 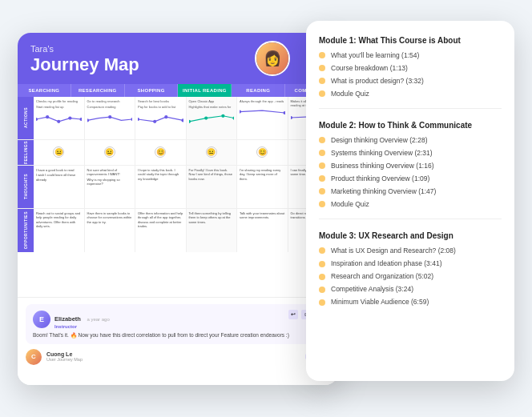 What do you see at coordinates (377, 82) in the screenshot?
I see `module-item-text: What is product design? (3:32)` at bounding box center [377, 82].